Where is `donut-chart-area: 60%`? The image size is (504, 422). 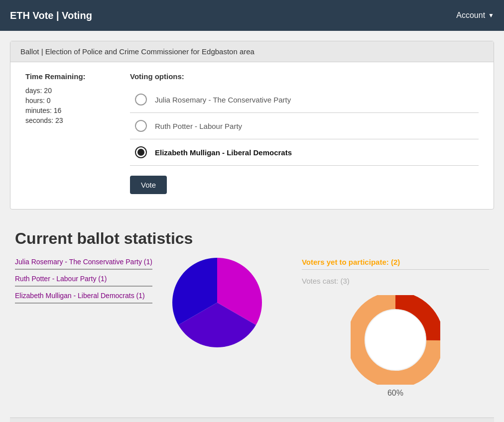
donut-chart-area: 60% is located at coordinates (395, 346).